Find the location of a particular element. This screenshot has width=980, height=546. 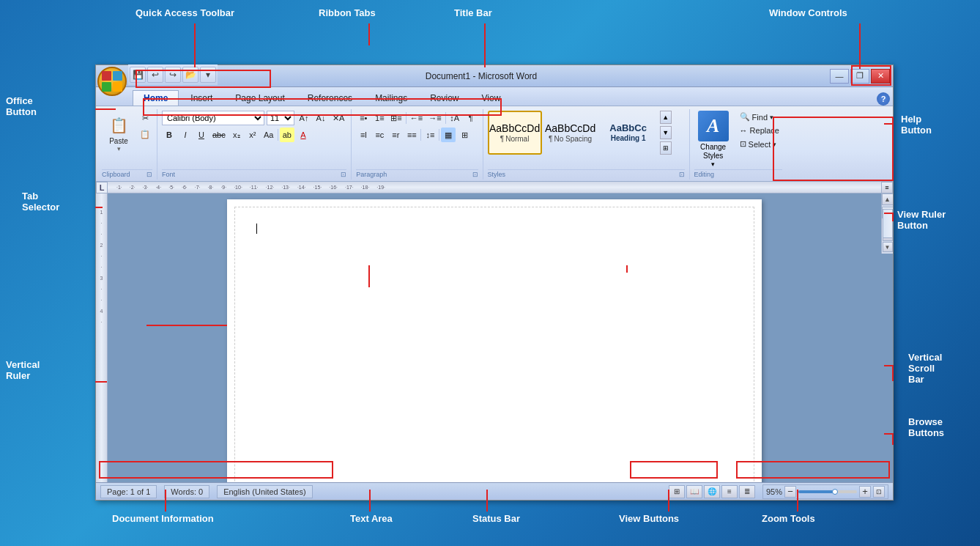

text-area-label: Text Area is located at coordinates (371, 519).